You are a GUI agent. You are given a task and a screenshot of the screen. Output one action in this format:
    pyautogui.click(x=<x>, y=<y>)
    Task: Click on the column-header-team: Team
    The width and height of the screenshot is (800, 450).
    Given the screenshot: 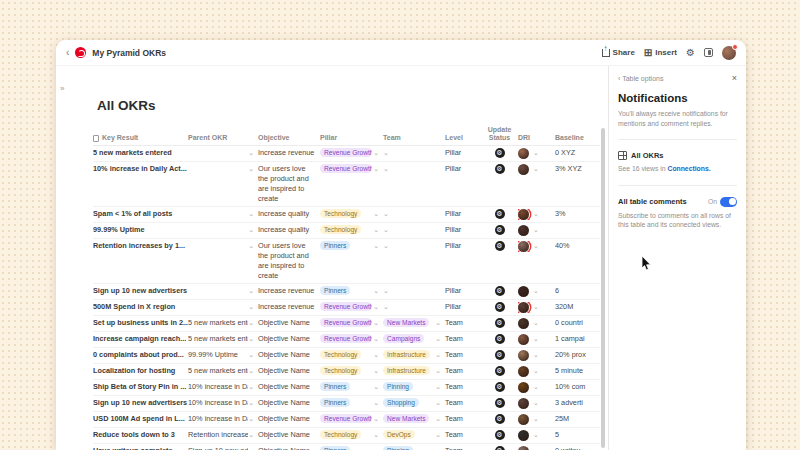 What is the action you would take?
    pyautogui.click(x=414, y=138)
    